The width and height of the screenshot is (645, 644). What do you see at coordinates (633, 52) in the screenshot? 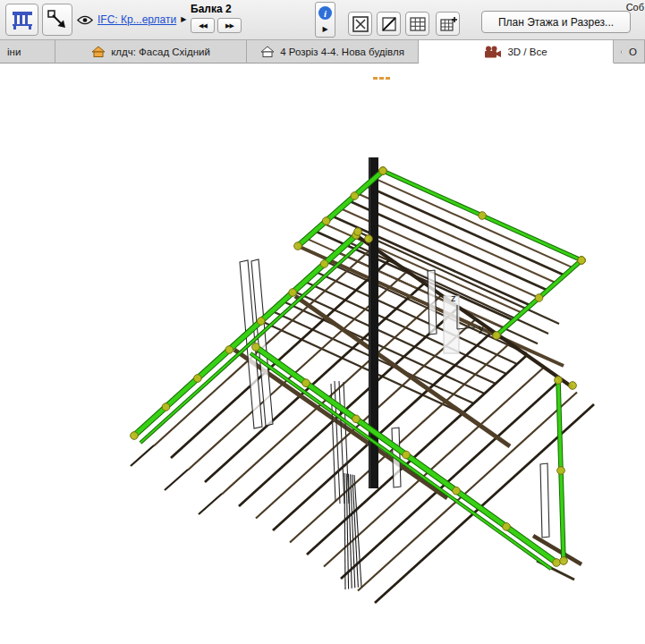
I see `tab-label: О` at bounding box center [633, 52].